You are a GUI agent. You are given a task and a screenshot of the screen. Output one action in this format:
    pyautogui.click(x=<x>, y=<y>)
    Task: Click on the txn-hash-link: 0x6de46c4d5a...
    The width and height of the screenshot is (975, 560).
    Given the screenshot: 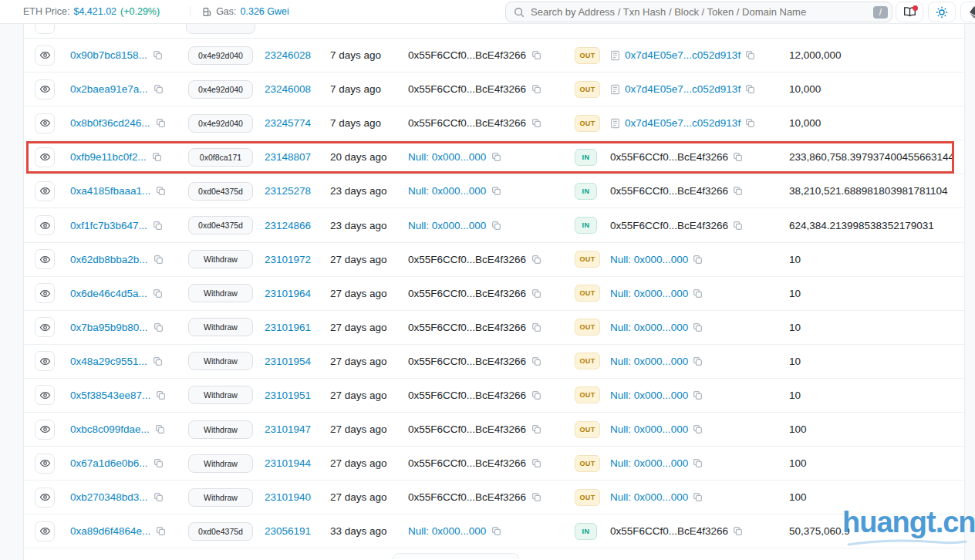 What is the action you would take?
    pyautogui.click(x=109, y=293)
    